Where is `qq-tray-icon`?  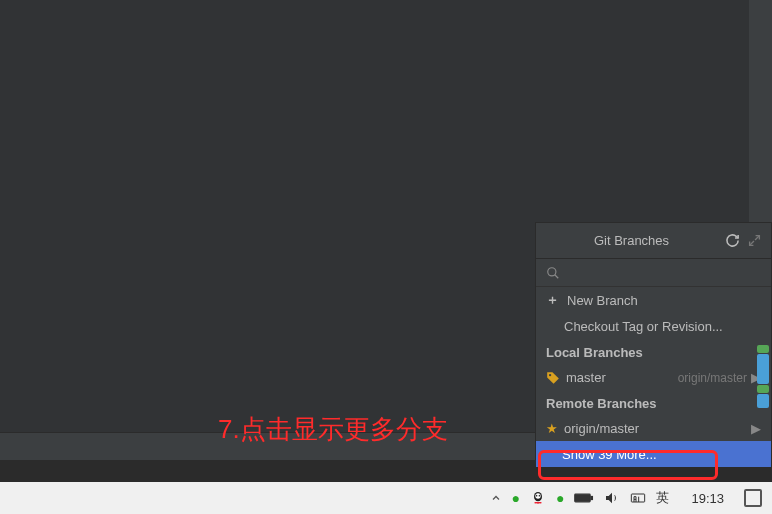 qq-tray-icon is located at coordinates (538, 498).